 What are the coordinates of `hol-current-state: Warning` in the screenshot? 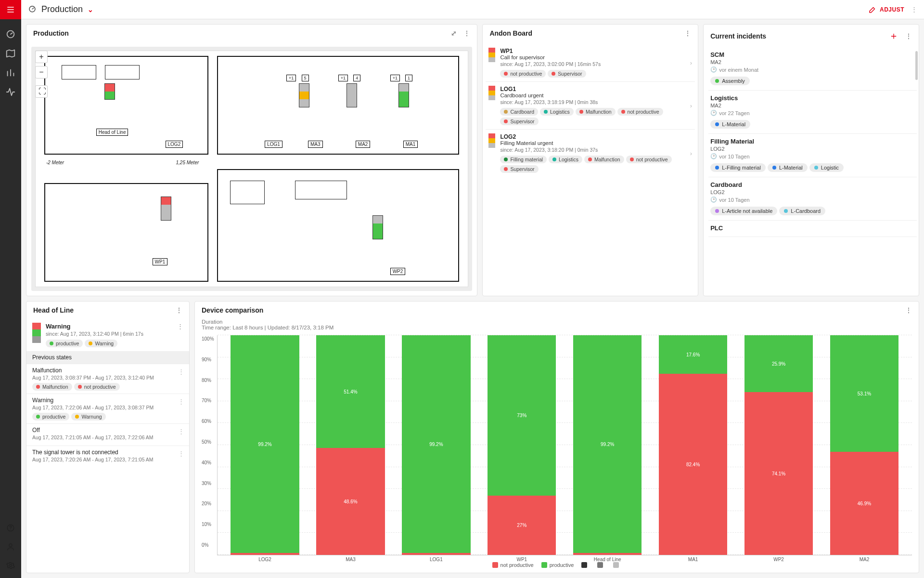 It's located at (109, 327).